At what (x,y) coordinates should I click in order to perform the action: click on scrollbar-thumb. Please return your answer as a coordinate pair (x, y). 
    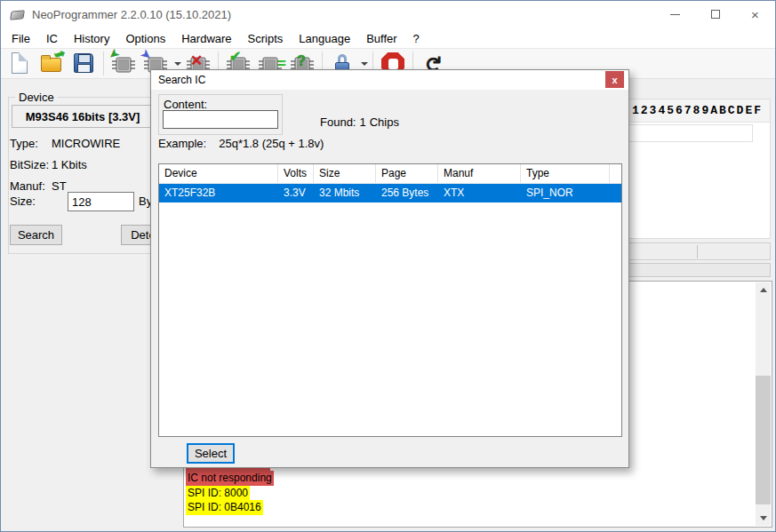
    Looking at the image, I should click on (763, 441).